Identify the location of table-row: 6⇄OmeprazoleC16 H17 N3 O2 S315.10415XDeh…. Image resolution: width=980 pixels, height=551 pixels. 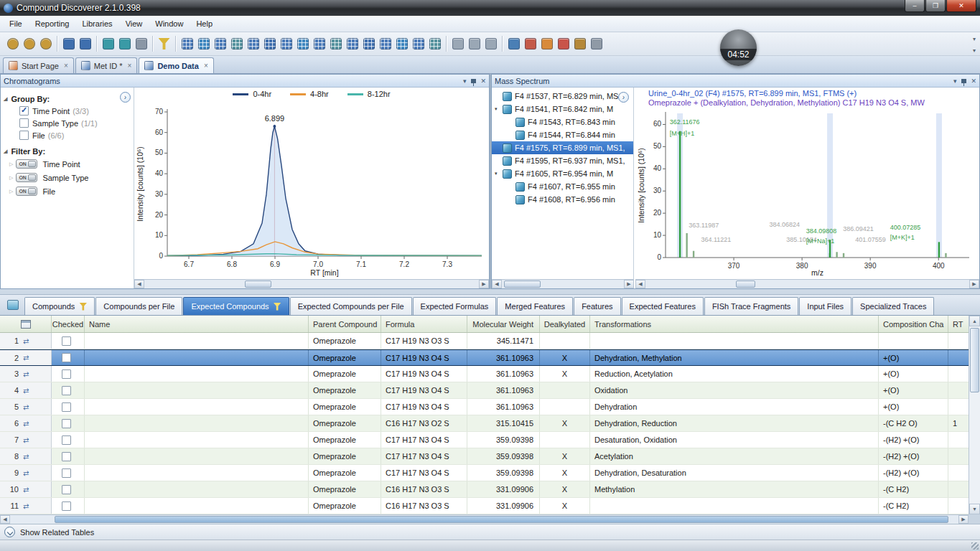
(484, 423).